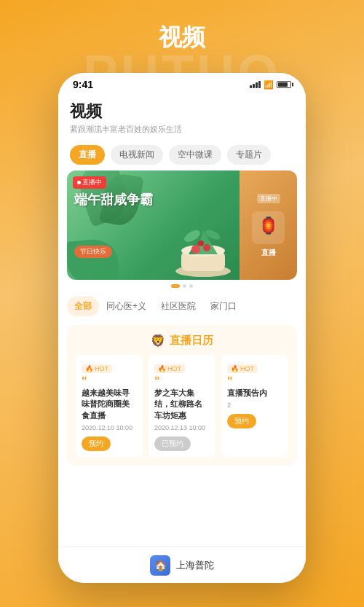 The width and height of the screenshot is (364, 607). What do you see at coordinates (92, 182) in the screenshot?
I see `live-label: 直播中` at bounding box center [92, 182].